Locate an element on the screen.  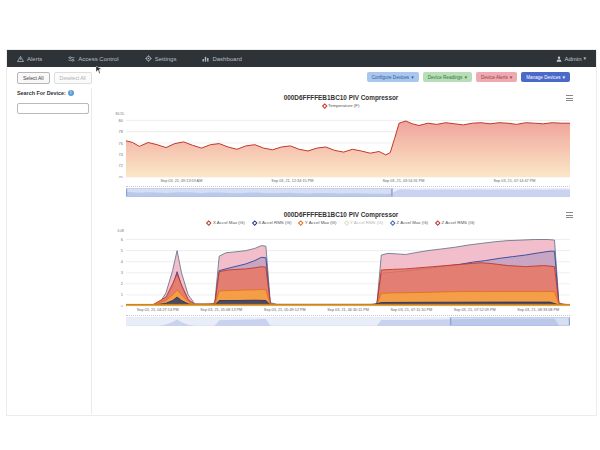
x-axis-label: Sep 03, 21, 04:27:14 PM is located at coordinates (158, 310).